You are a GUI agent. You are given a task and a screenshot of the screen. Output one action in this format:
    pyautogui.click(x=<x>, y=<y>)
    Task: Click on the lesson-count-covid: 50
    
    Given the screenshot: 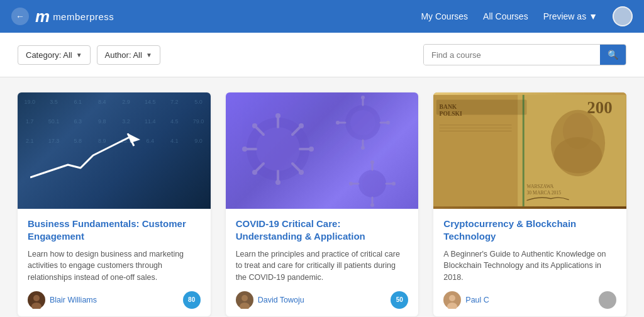 What is the action you would take?
    pyautogui.click(x=399, y=300)
    